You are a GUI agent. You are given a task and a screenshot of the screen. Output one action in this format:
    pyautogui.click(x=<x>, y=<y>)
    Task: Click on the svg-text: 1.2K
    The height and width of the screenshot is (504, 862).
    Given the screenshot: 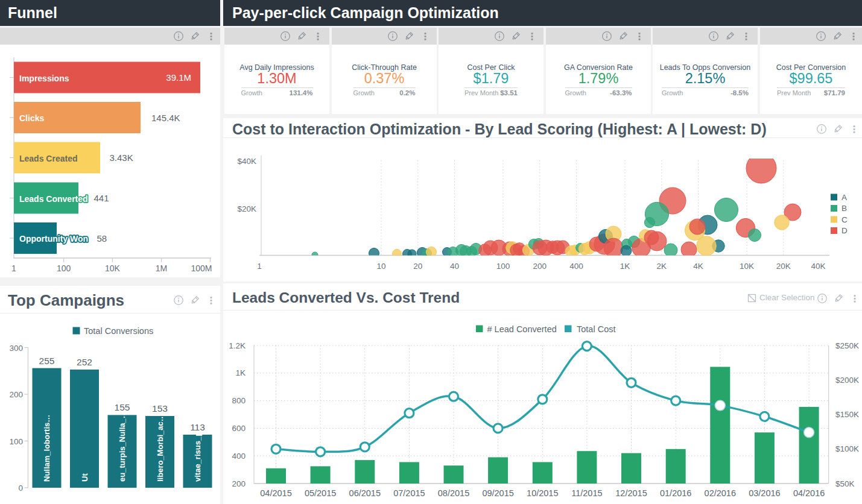 What is the action you would take?
    pyautogui.click(x=237, y=346)
    